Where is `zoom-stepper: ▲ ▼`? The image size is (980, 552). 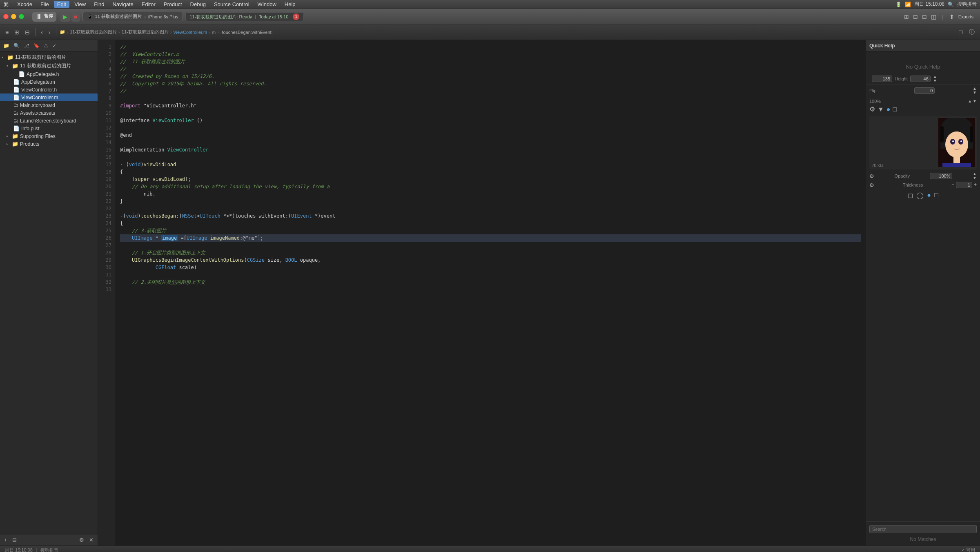
zoom-stepper: ▲ ▼ is located at coordinates (972, 101).